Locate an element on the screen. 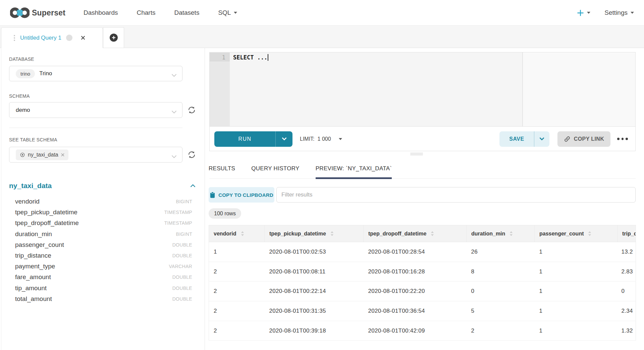 The height and width of the screenshot is (350, 644). settings-menu: Settings is located at coordinates (619, 13).